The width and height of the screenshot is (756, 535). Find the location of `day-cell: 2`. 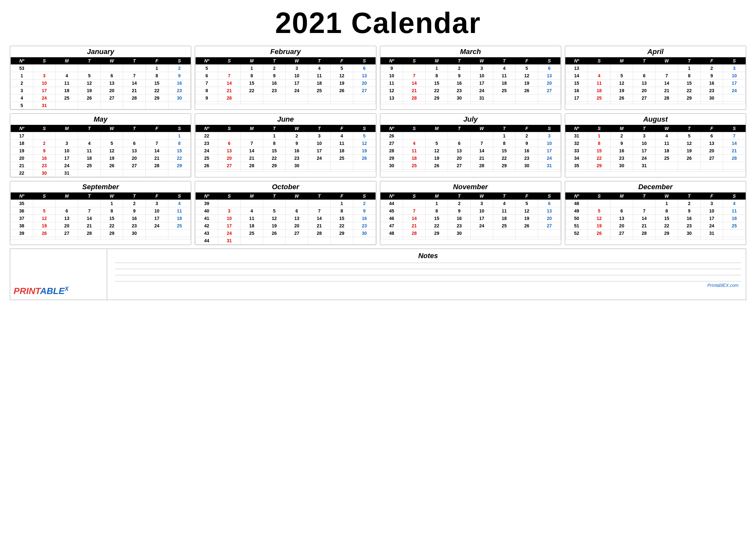

day-cell: 2 is located at coordinates (459, 69).